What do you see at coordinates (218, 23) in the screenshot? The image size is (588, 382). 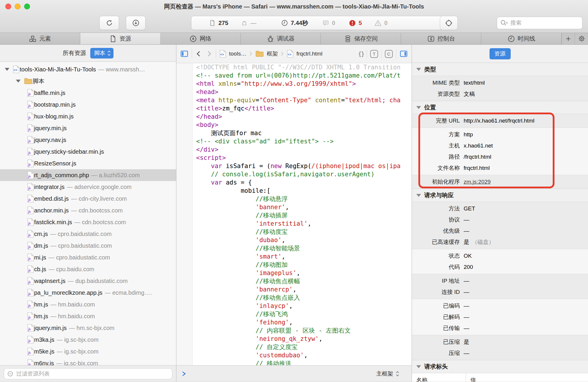 I see `resource-count-stat: 275` at bounding box center [218, 23].